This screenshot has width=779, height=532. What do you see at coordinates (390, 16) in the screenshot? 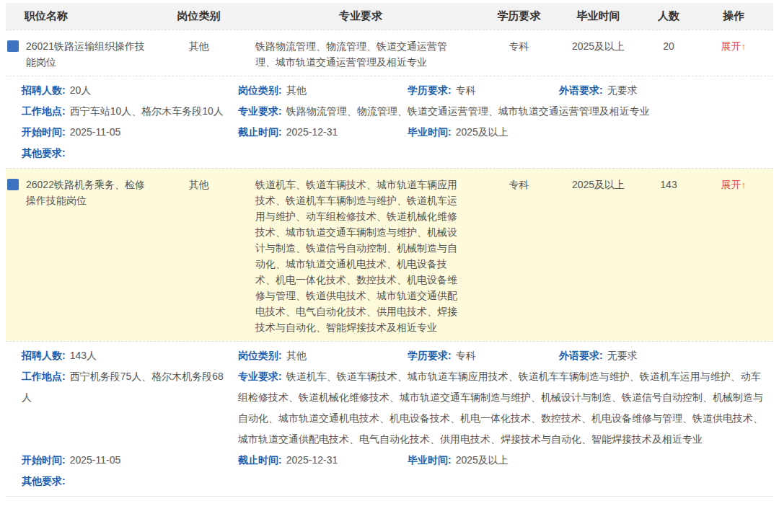
I see `table-header: 职位名称 岗位类别 专业要求 学历要求 毕业时间 人数 操作` at bounding box center [390, 16].